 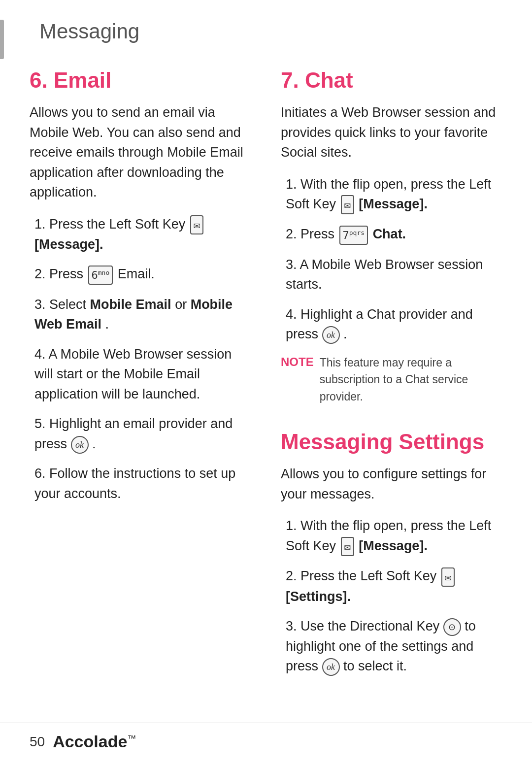 What do you see at coordinates (392, 234) in the screenshot?
I see `chat-step-2: 2. Press 7pqrs Chat.` at bounding box center [392, 234].